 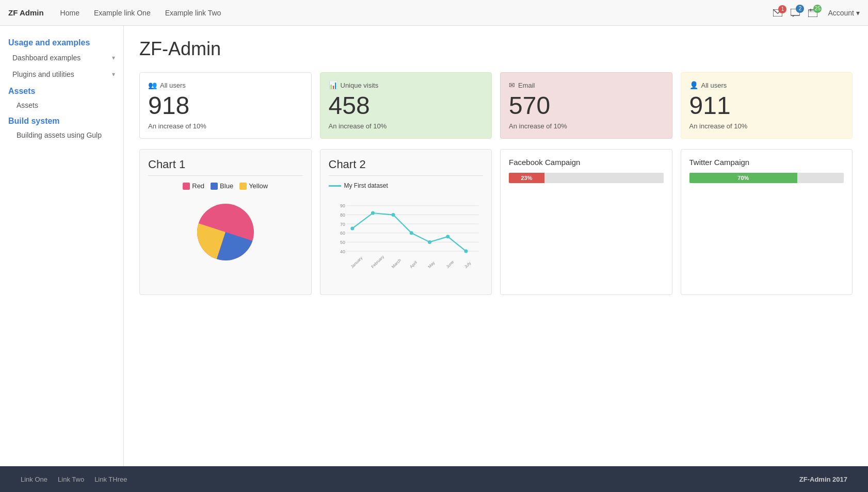 What do you see at coordinates (767, 105) in the screenshot?
I see `stat-card-3: All users 911 An increase of 10%` at bounding box center [767, 105].